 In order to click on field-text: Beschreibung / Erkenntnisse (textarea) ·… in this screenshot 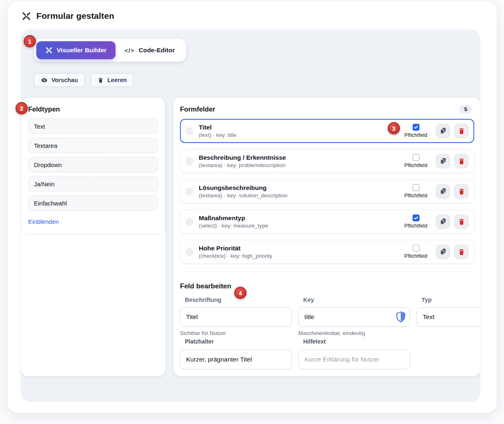, I will do `click(297, 161)`.